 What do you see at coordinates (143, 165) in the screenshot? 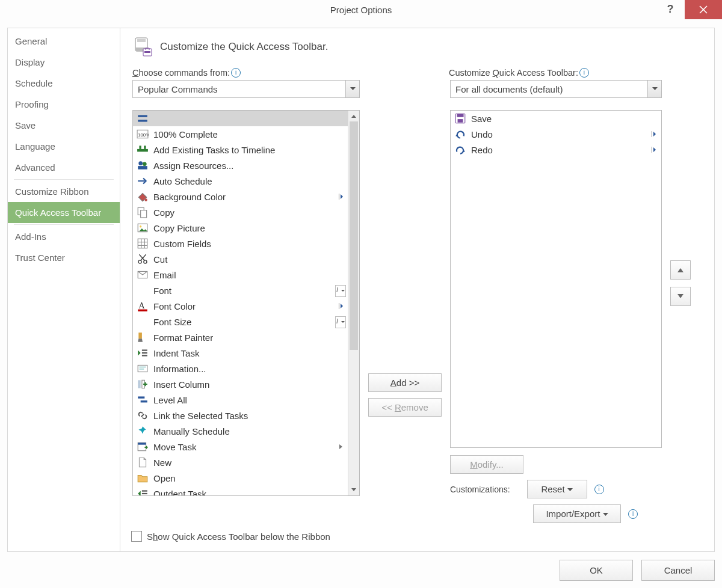
I see `people-icon` at bounding box center [143, 165].